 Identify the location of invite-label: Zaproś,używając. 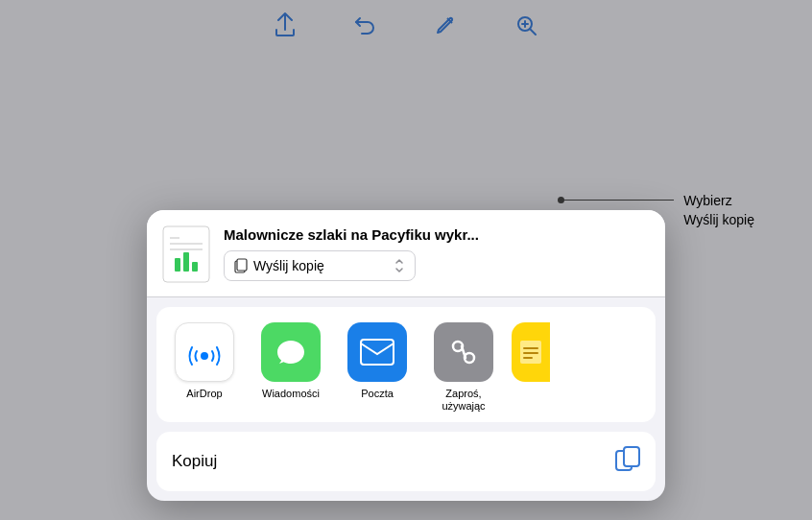
(463, 400).